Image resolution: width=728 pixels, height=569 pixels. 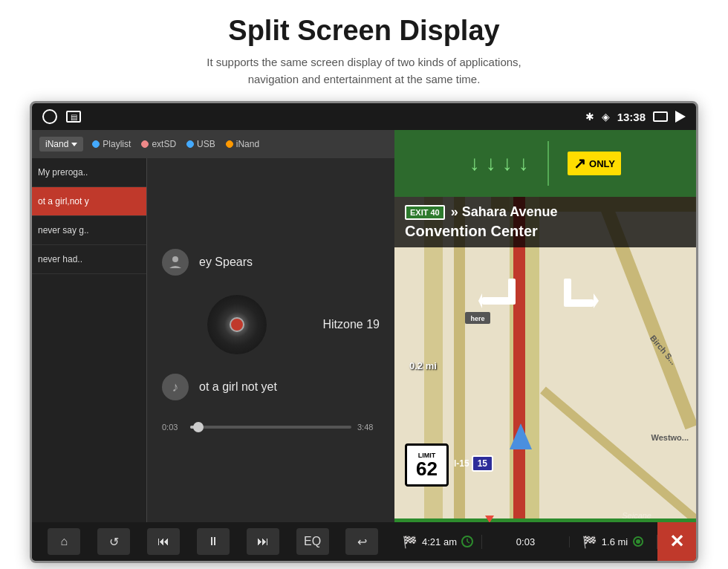 I want to click on speed-number: 62, so click(x=426, y=469).